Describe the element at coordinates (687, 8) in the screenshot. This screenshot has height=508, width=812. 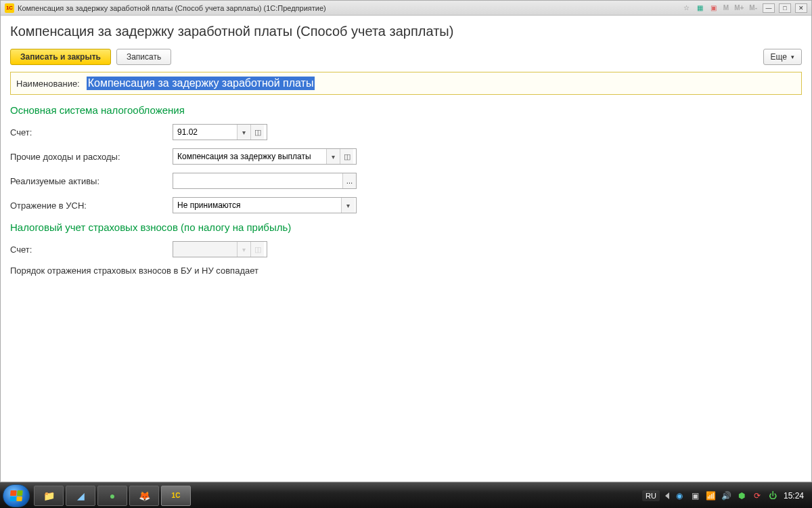
I see `favorite-icon: ☆` at that location.